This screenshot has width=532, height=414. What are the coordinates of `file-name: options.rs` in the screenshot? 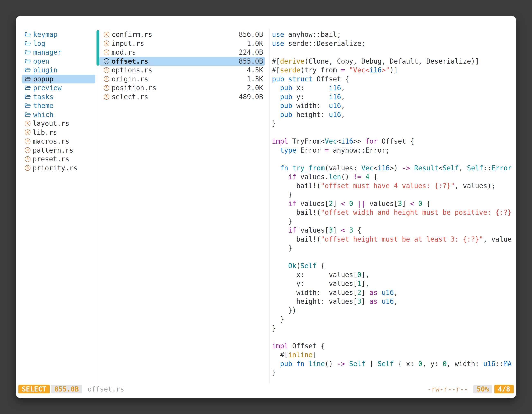 It's located at (132, 70).